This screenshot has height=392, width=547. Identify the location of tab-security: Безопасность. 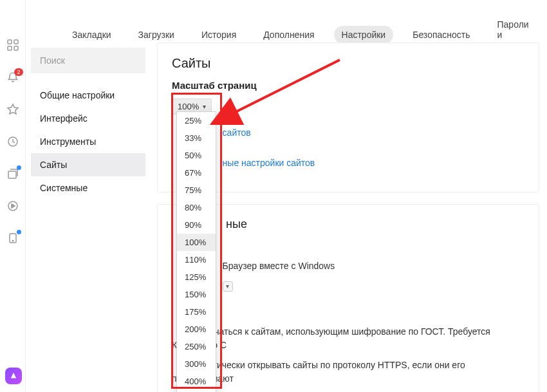
(441, 35).